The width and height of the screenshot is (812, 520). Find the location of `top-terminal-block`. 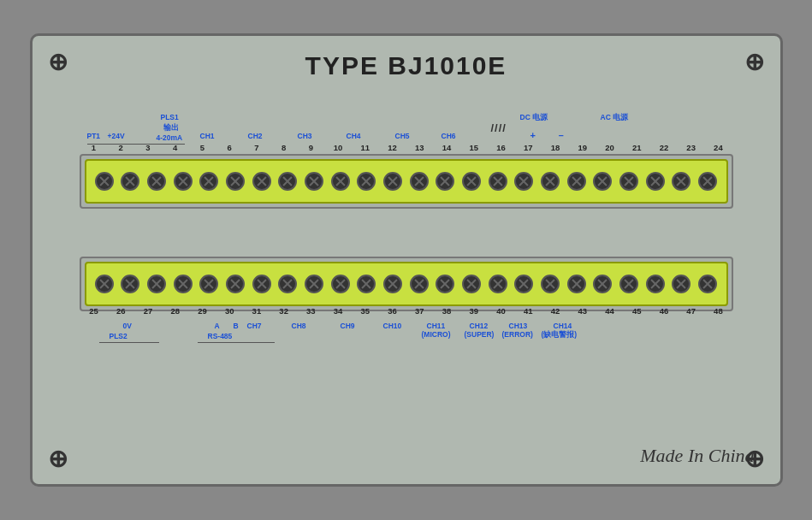

top-terminal-block is located at coordinates (406, 181).